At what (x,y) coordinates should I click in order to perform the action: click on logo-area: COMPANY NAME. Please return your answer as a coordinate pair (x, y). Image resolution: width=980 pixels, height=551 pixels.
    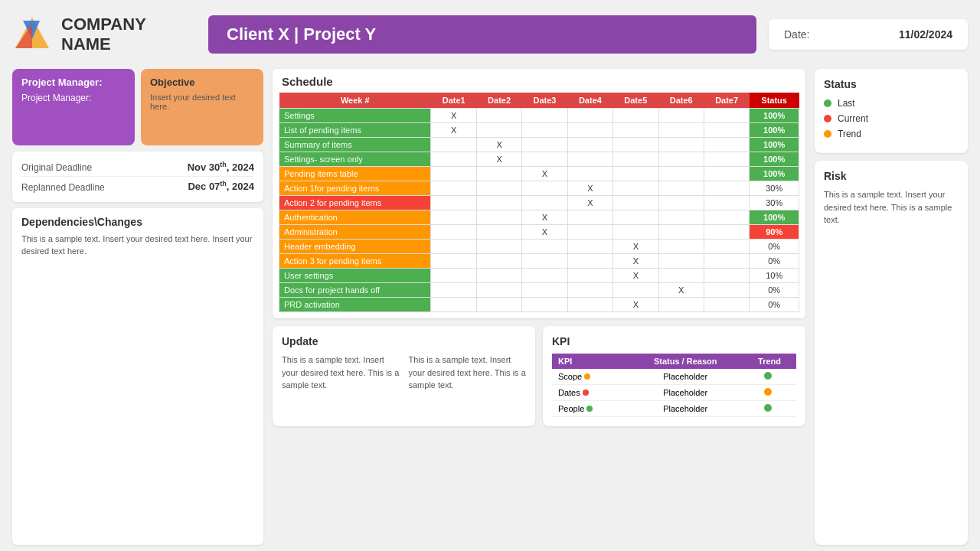
    Looking at the image, I should click on (104, 35).